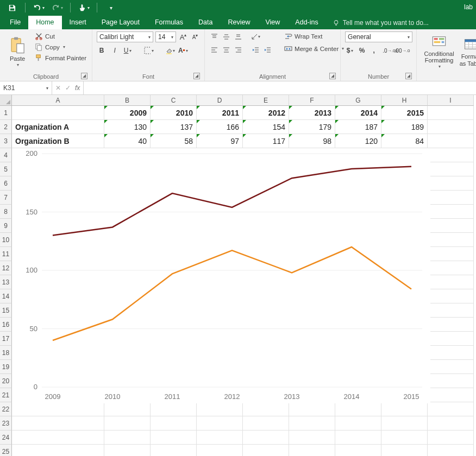 The image size is (476, 456). Describe the element at coordinates (404, 127) in the screenshot. I see `cell: 189` at that location.